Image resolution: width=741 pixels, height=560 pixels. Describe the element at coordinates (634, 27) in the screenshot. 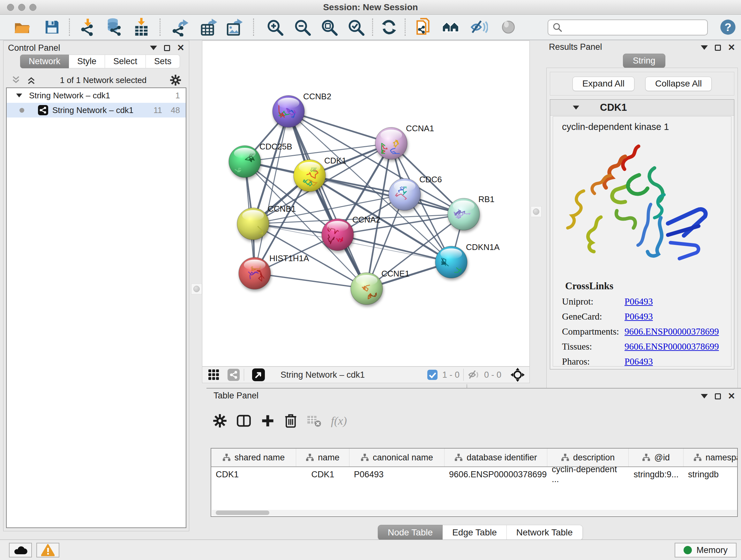

I see `search-input` at that location.